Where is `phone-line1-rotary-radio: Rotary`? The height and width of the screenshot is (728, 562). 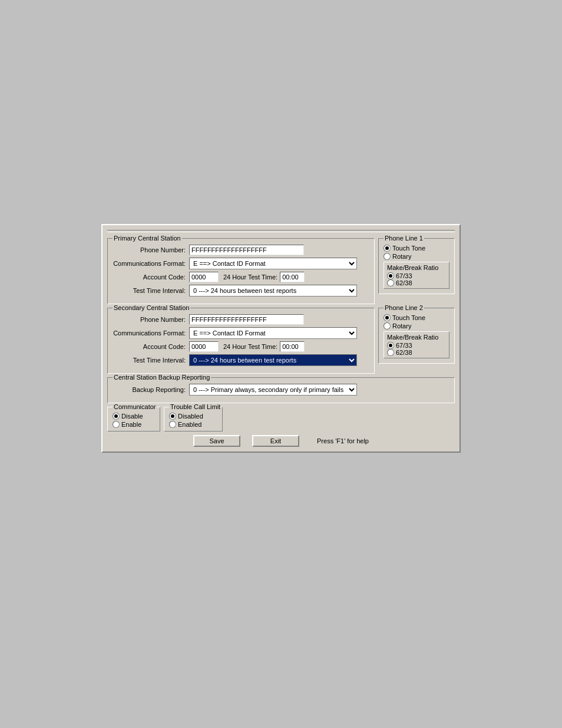 phone-line1-rotary-radio: Rotary is located at coordinates (416, 256).